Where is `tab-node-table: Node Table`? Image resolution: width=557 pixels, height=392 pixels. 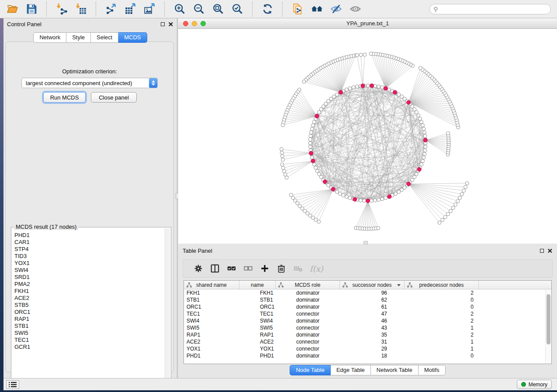
tab-node-table: Node Table is located at coordinates (310, 370).